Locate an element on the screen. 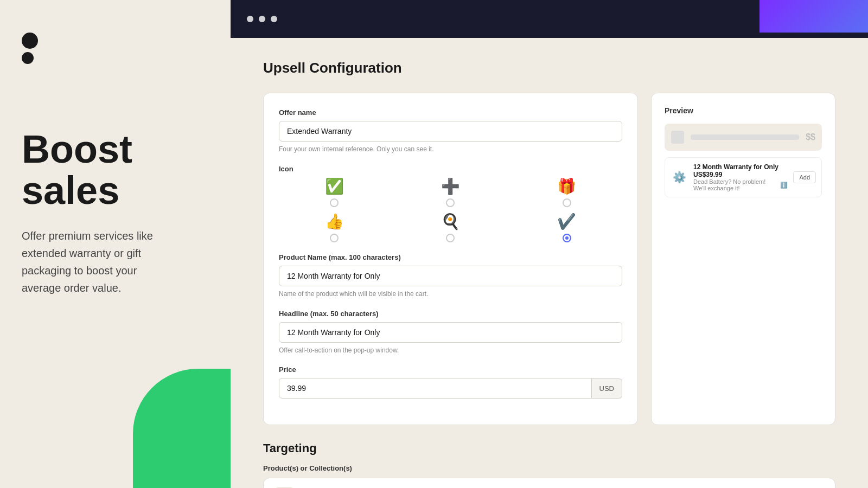 This screenshot has height=488, width=868. page-title: Upsell Configuration is located at coordinates (549, 68).